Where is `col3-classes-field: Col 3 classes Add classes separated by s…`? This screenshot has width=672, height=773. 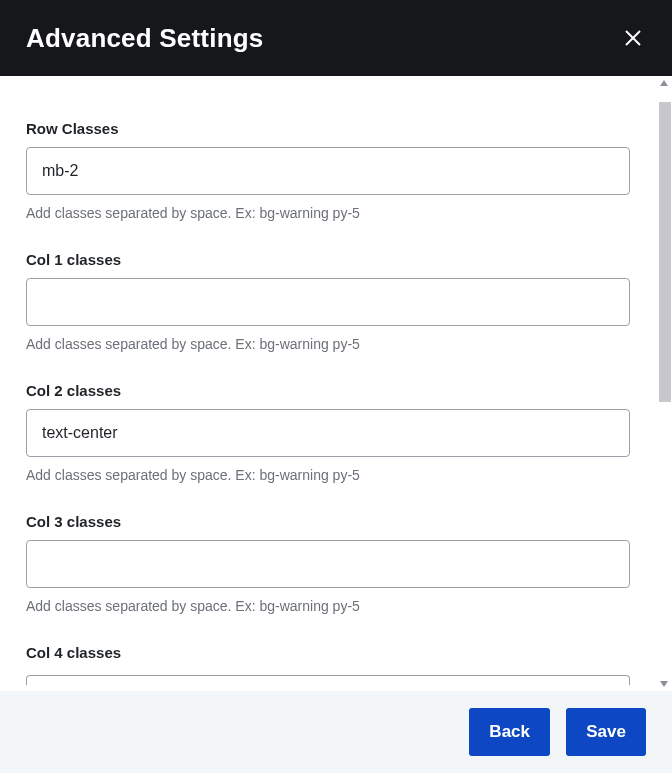
col3-classes-field: Col 3 classes Add classes separated by s… is located at coordinates (328, 564).